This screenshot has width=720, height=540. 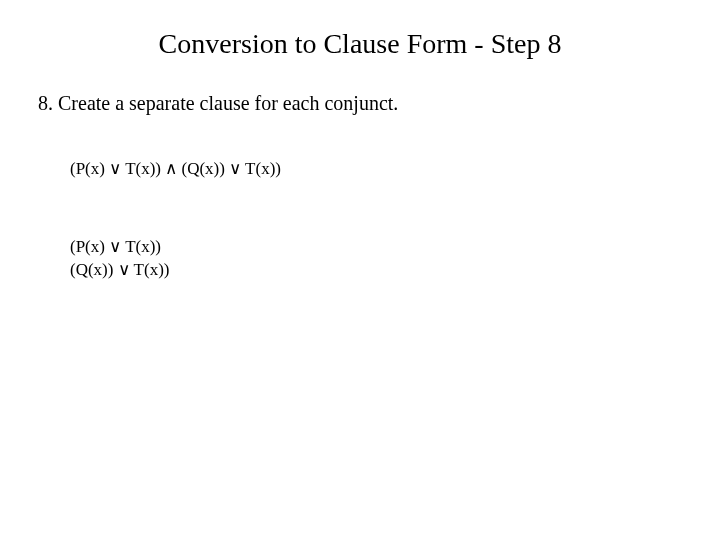 What do you see at coordinates (218, 104) in the screenshot?
I see `step-description: 8. Create a separate clause for each con…` at bounding box center [218, 104].